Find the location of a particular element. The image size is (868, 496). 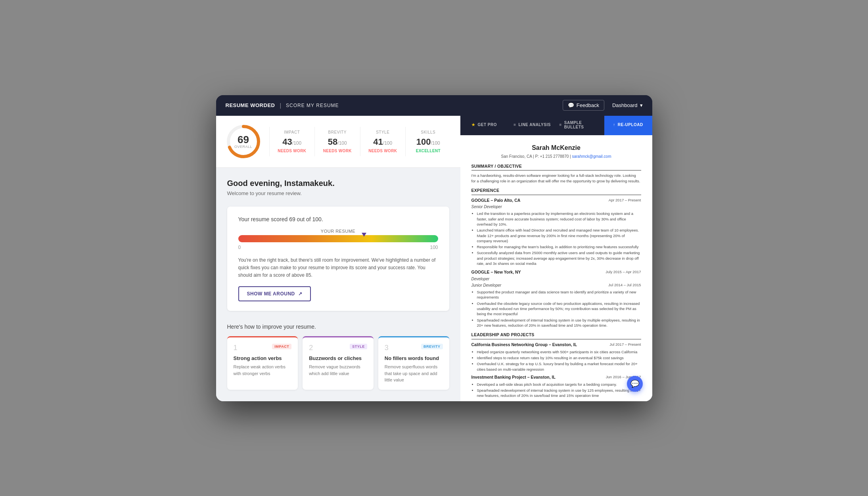

bullet: Successfully analyzed data from 25000 mo… is located at coordinates (559, 258).